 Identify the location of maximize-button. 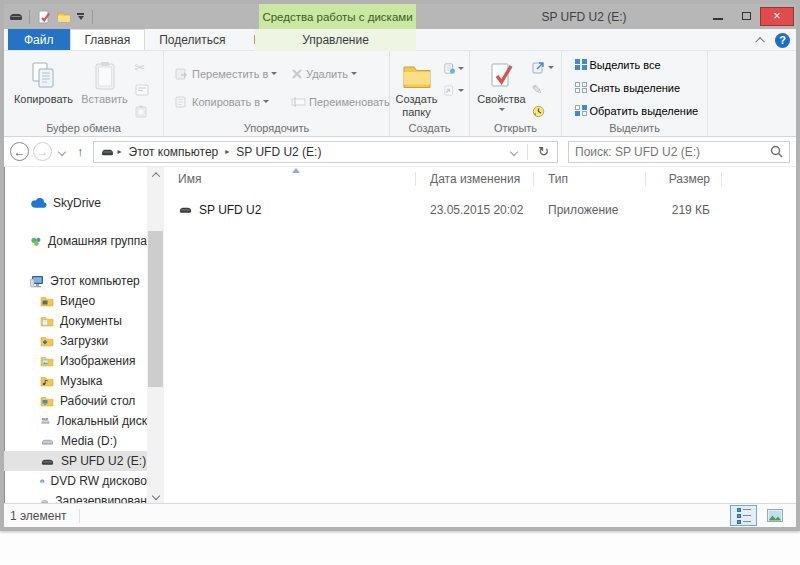
(746, 16).